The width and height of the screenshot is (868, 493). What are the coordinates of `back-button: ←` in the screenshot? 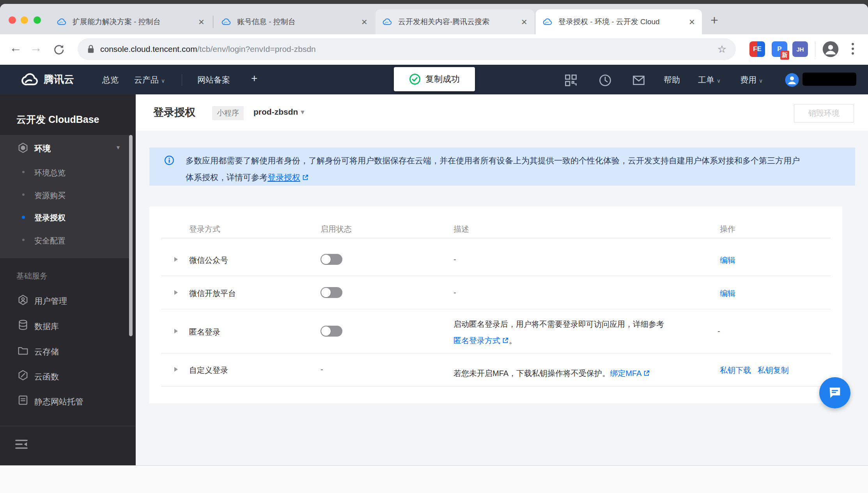 It's located at (16, 48).